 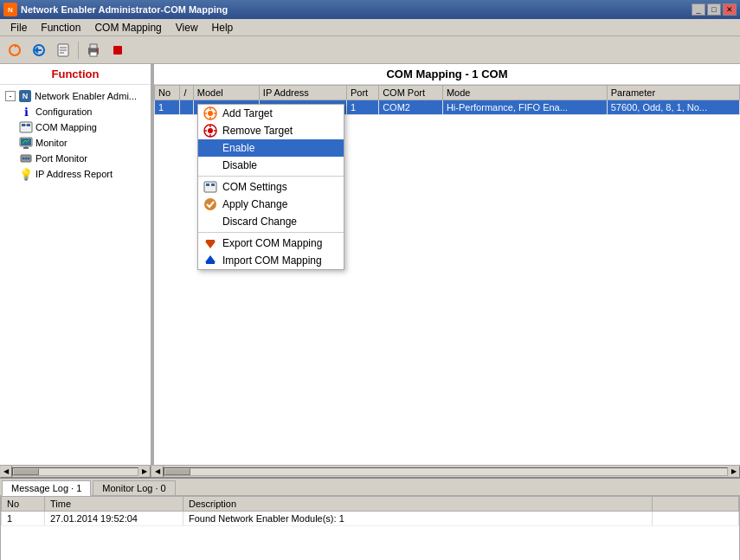 What do you see at coordinates (271, 261) in the screenshot?
I see `ctx-import-com-mapping: Import COM Mapping` at bounding box center [271, 261].